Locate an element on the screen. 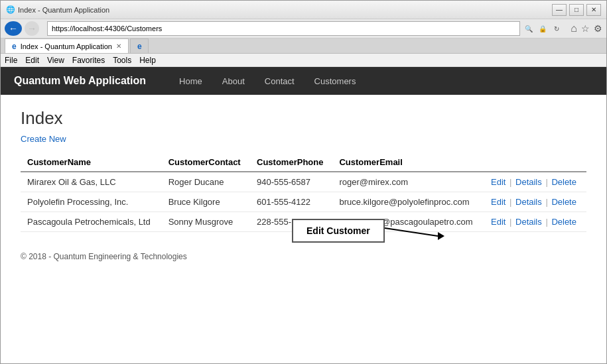 The image size is (607, 364). tab-close-button: ✕ is located at coordinates (119, 46).